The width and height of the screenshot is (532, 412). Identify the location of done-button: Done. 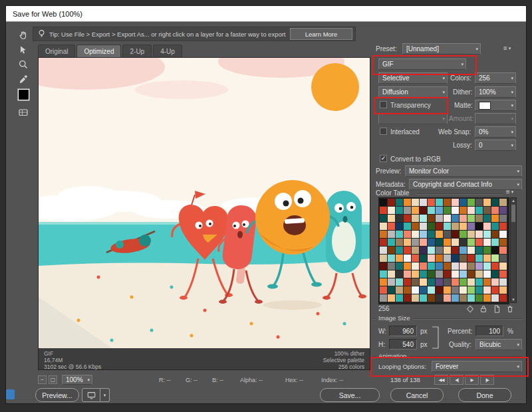
(485, 395).